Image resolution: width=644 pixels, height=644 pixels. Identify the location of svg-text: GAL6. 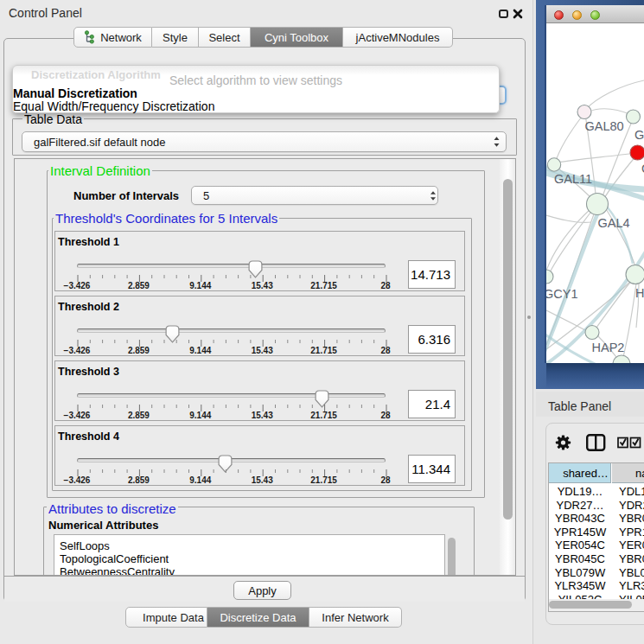
(640, 135).